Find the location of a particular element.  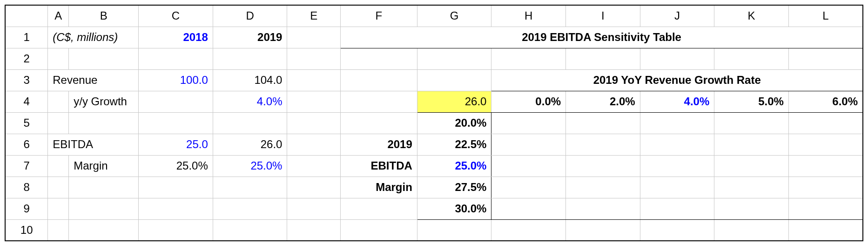

cell-F7: EBITDA is located at coordinates (379, 166).